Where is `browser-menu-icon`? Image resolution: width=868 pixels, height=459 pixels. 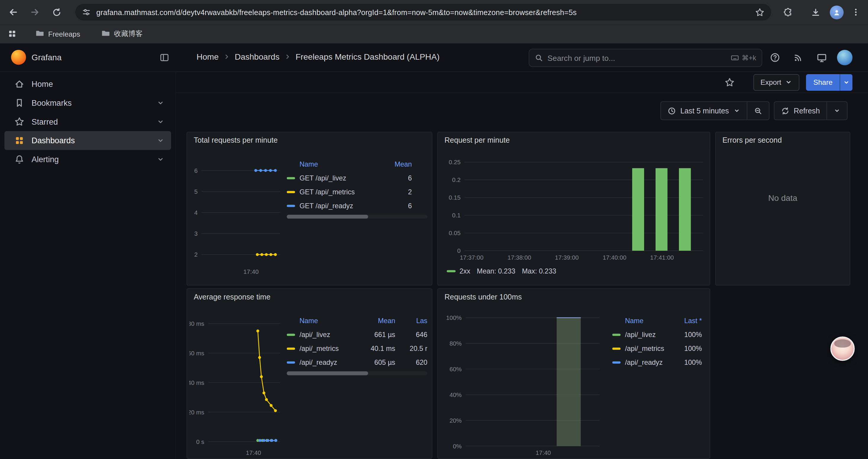 browser-menu-icon is located at coordinates (856, 12).